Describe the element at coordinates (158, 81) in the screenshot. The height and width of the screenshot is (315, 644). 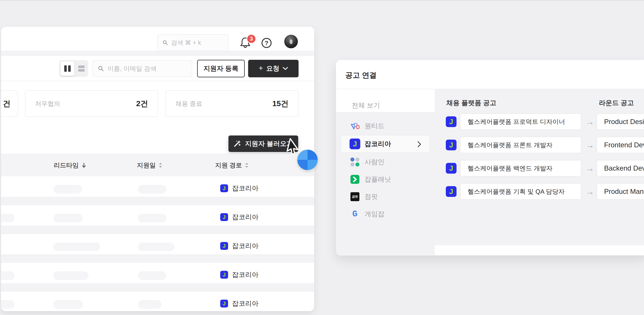
I see `toolbar-divider` at that location.